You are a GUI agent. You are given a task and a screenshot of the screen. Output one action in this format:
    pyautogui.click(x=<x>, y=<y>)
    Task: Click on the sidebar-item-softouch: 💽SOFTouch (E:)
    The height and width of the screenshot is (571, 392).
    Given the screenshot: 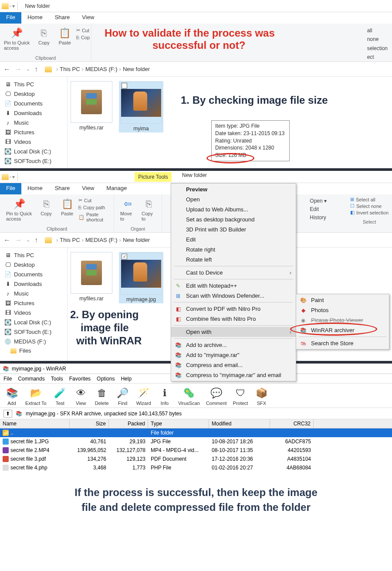 What is the action you would take?
    pyautogui.click(x=34, y=161)
    